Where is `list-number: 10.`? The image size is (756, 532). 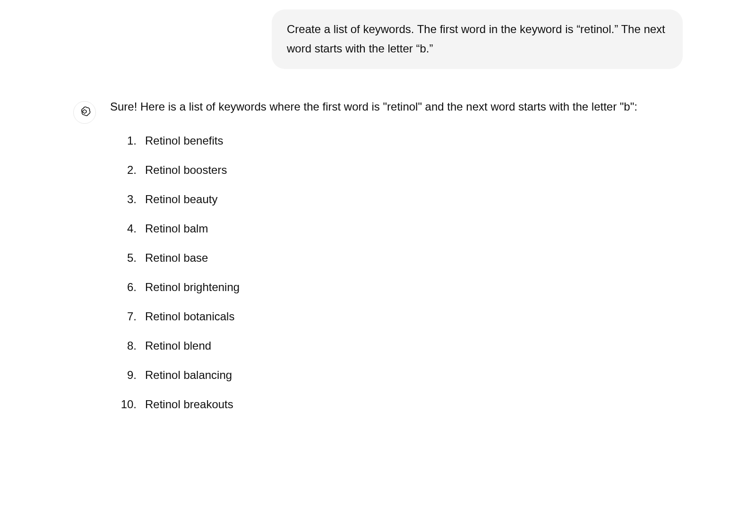
list-number: 10. is located at coordinates (127, 404).